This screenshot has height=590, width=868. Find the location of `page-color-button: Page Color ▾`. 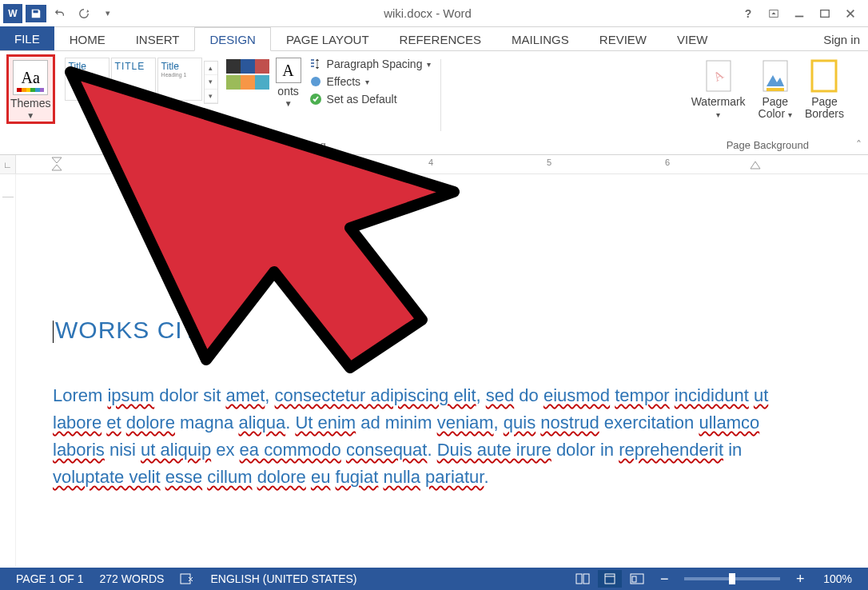

page-color-button: Page Color ▾ is located at coordinates (775, 90).